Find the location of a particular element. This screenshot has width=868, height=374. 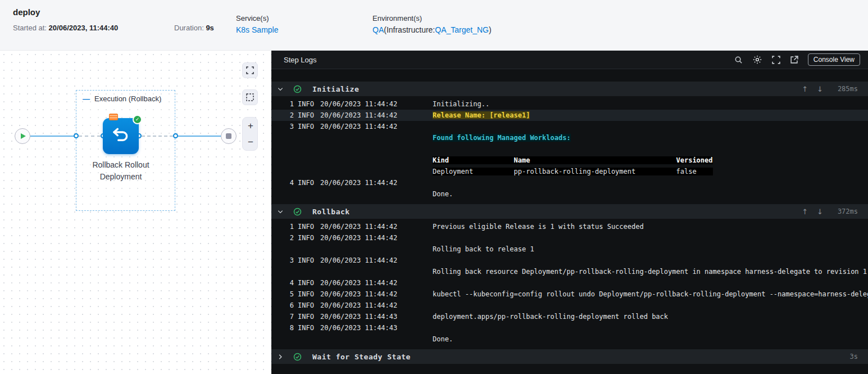

log-line-number: 5 is located at coordinates (290, 294).